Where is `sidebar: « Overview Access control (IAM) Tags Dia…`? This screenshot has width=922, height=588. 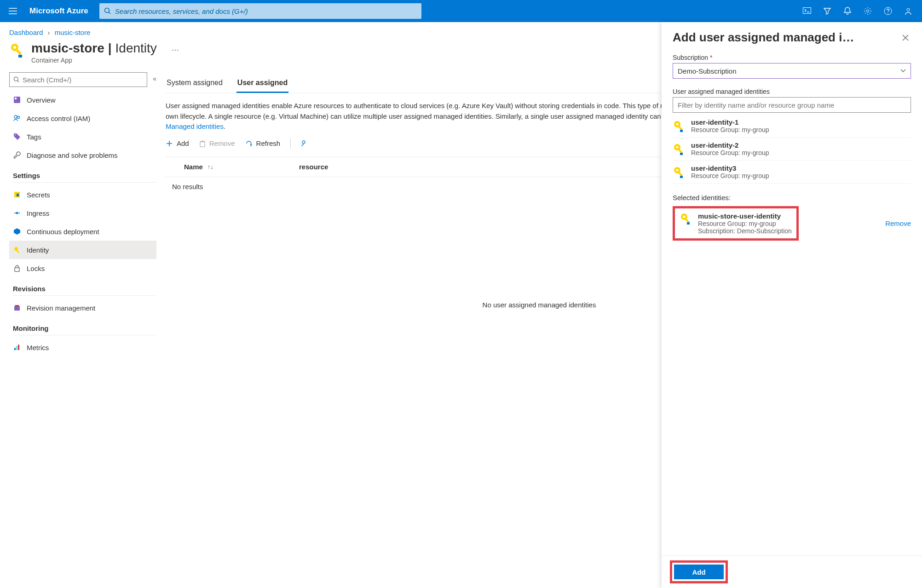 sidebar: « Overview Access control (IAM) Tags Dia… is located at coordinates (83, 214).